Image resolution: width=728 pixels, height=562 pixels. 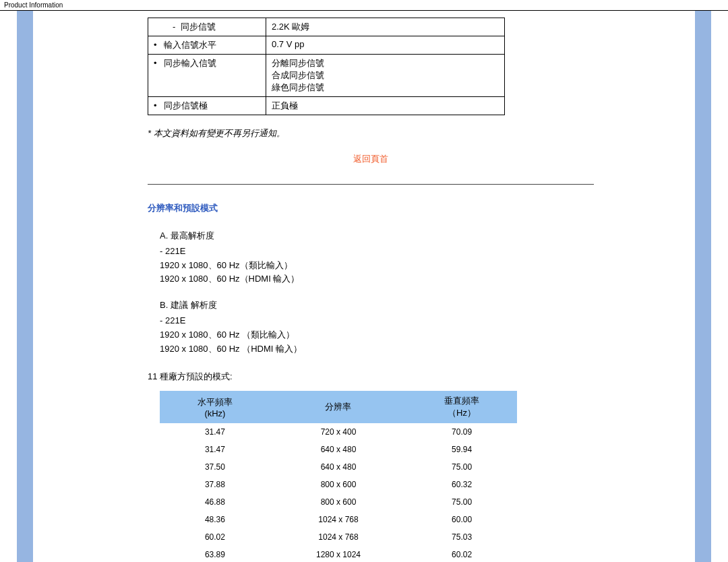 What do you see at coordinates (462, 400) in the screenshot?
I see `col-vfreq-line1: 垂直頻率` at bounding box center [462, 400].